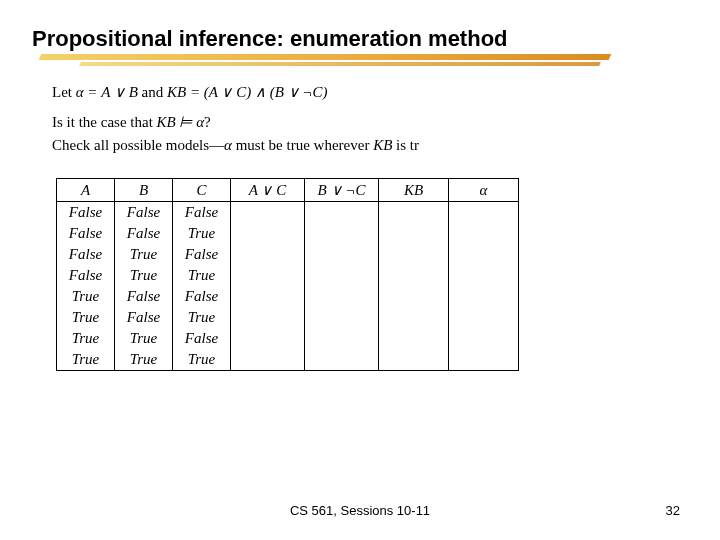 The height and width of the screenshot is (540, 720). Describe the element at coordinates (288, 318) in the screenshot. I see `table-row: True False True` at that location.